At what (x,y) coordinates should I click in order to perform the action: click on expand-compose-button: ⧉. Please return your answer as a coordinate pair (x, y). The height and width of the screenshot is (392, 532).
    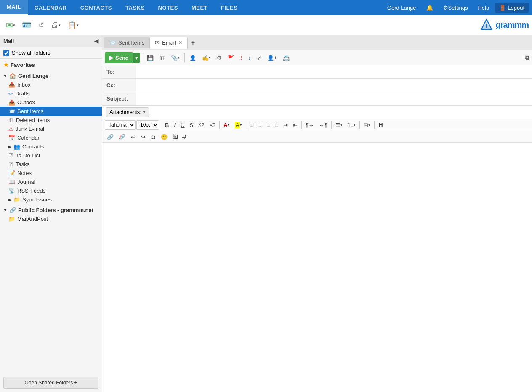
    Looking at the image, I should click on (527, 58).